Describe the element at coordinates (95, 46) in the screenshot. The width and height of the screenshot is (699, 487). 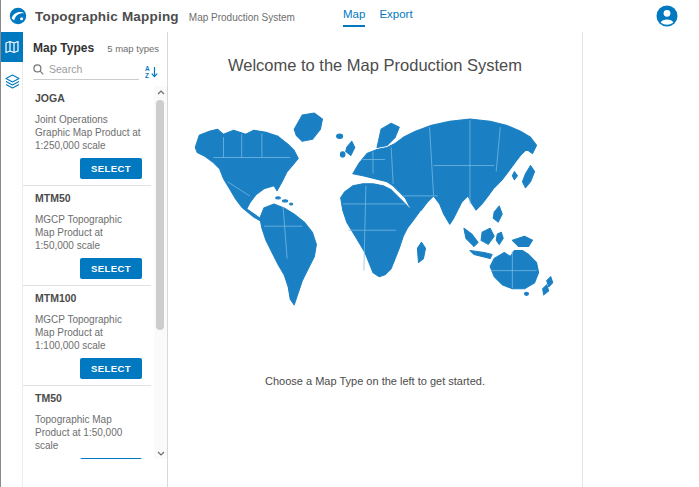
I see `panel-header: Map Types 5 map types` at that location.